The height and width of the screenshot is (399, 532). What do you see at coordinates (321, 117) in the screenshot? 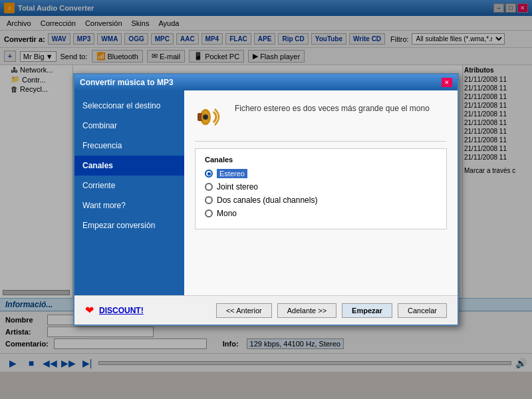
I see `modal-info-row: Fichero estereo es dos veces más grande …` at bounding box center [321, 117].